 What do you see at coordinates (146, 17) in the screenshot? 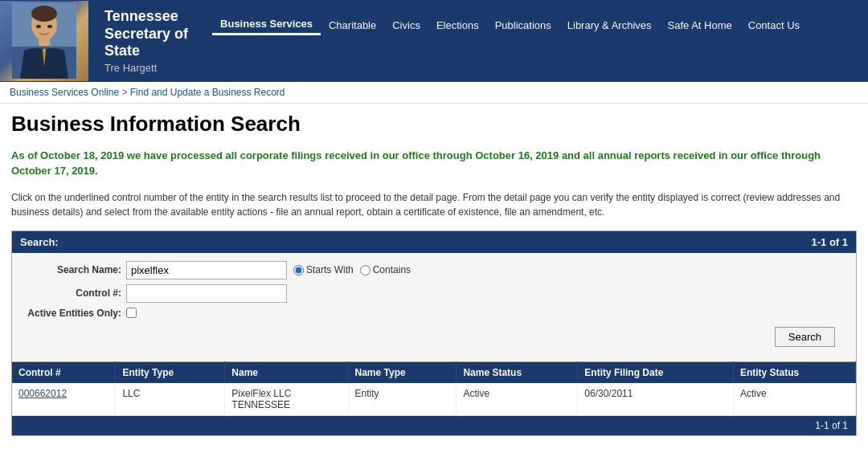
I see `org-name-line1: Tennessee` at bounding box center [146, 17].